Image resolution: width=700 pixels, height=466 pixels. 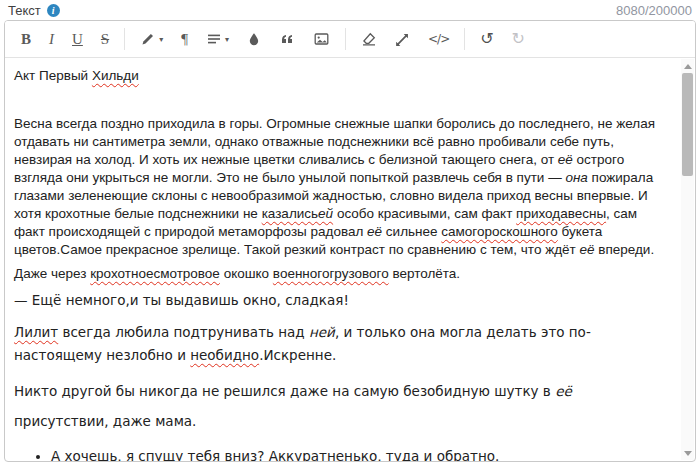 What do you see at coordinates (52, 39) in the screenshot?
I see `italic-button: I` at bounding box center [52, 39].